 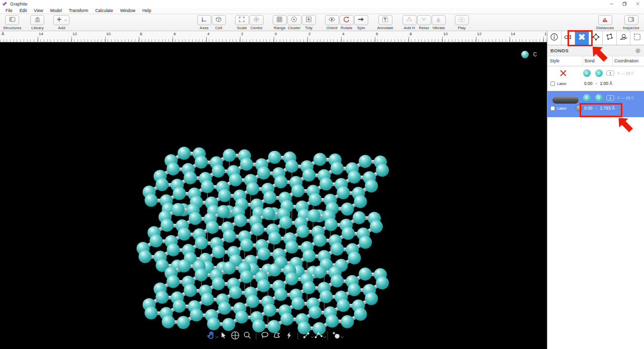 I want to click on close-button, so click(x=637, y=4).